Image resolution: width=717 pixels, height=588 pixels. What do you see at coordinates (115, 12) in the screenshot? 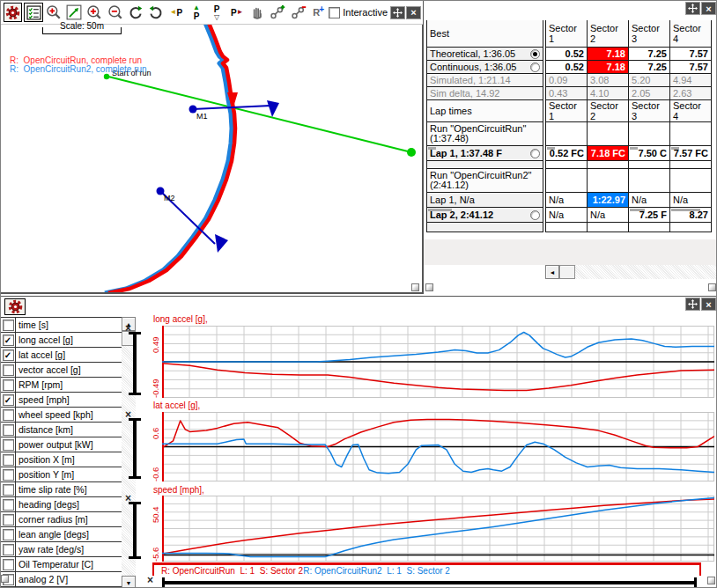
I see `zoom-out-button` at bounding box center [115, 12].